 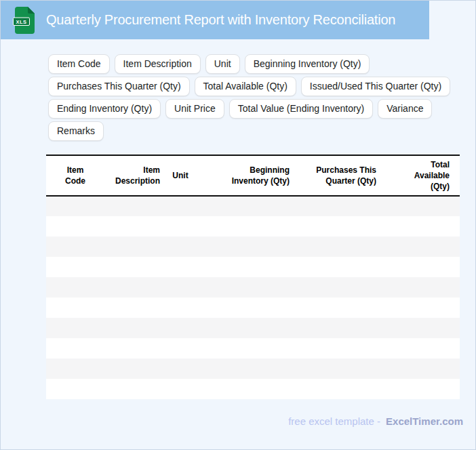 What do you see at coordinates (79, 64) in the screenshot?
I see `chip-item-code: Item Code` at bounding box center [79, 64].